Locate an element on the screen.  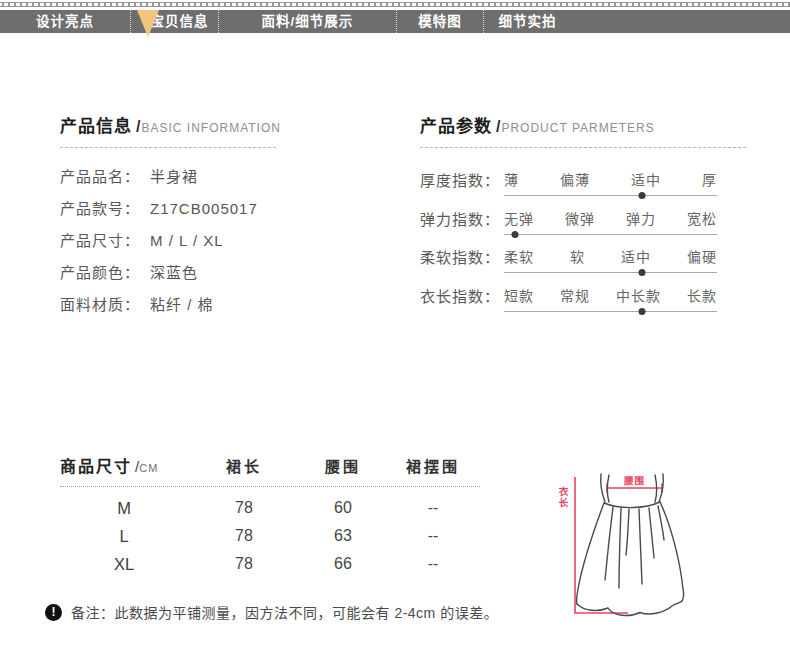
info-row: 产品尺寸：M / L / XL is located at coordinates (220, 245).